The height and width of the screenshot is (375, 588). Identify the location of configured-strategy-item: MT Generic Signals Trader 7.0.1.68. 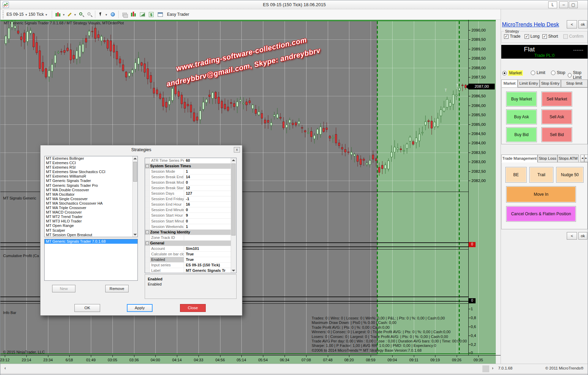
(91, 241).